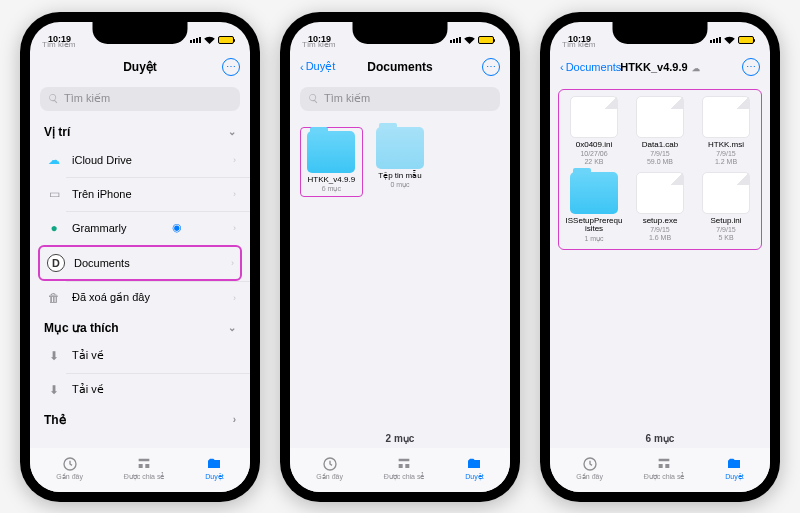 This screenshot has width=800, height=513. I want to click on location-deleted: 🗑 Đã xoá gần đây ›, so click(140, 298).